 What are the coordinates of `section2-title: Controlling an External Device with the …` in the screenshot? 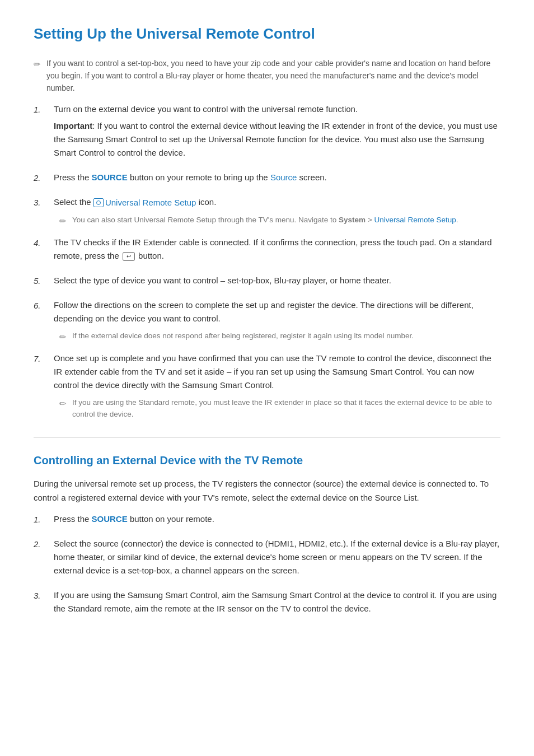 It's located at (267, 460).